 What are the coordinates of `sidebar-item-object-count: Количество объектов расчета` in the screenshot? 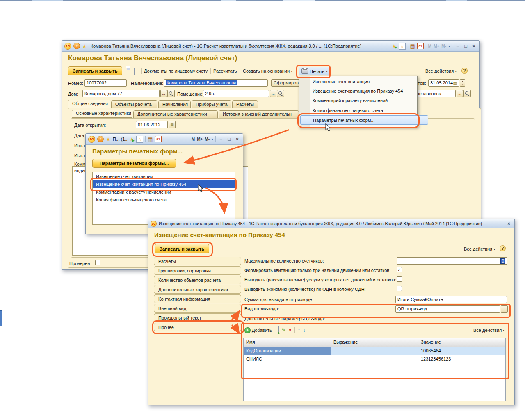 It's located at (198, 280).